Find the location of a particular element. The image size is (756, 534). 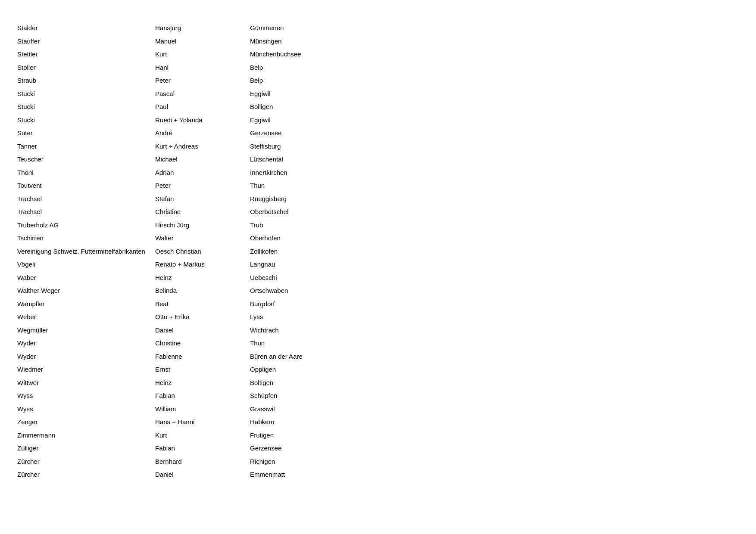

table-row: WyderFabienneBüren an der Aare is located at coordinates (378, 357).